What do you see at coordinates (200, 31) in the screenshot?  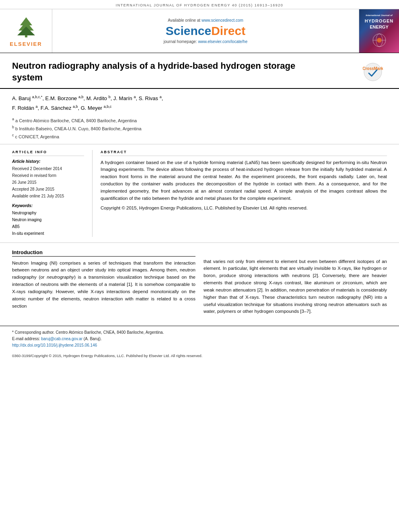 I see `top-bar: ELSEVIER Available online at www.science…` at bounding box center [200, 31].